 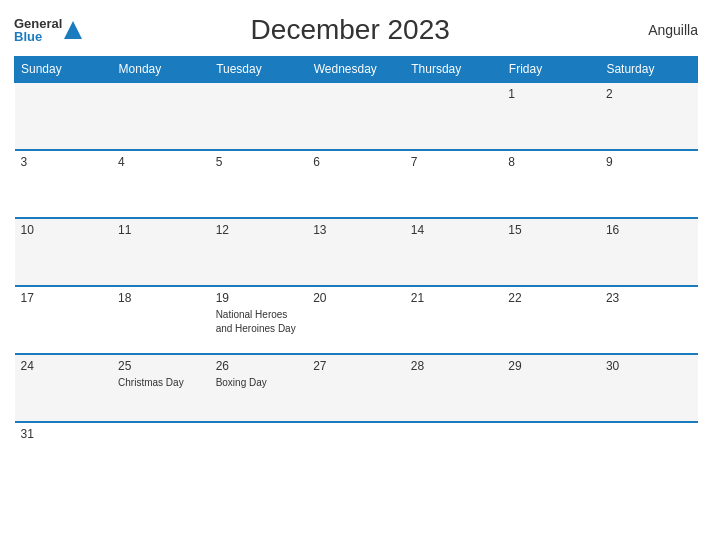 I want to click on day-number: 24, so click(x=64, y=366).